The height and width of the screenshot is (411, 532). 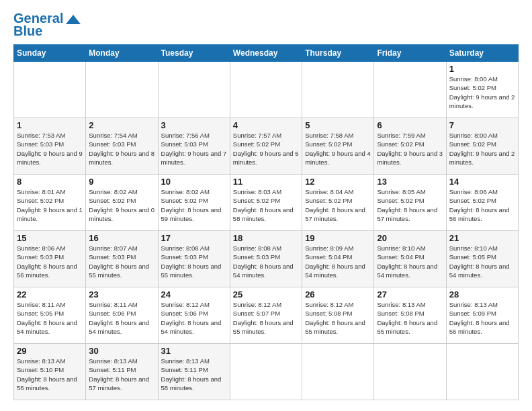 I want to click on header: General Blue, so click(x=266, y=25).